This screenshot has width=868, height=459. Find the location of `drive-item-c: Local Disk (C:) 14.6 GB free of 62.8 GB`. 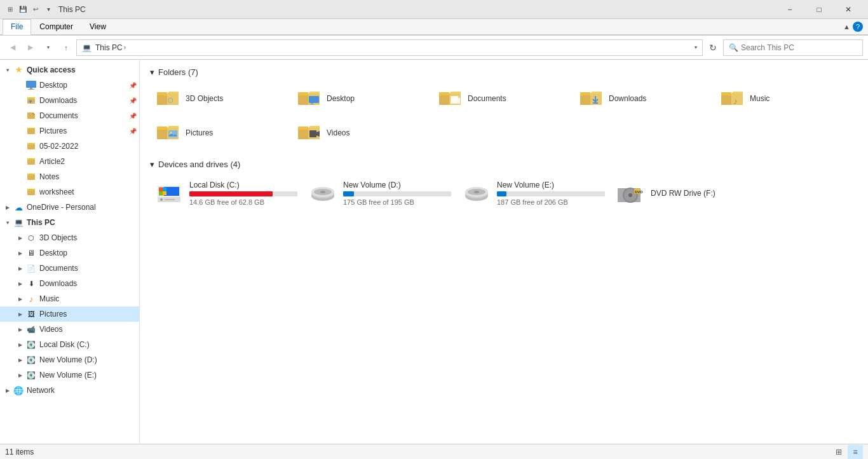

drive-item-c: Local Disk (C:) 14.6 GB free of 62.8 GB is located at coordinates (226, 193).